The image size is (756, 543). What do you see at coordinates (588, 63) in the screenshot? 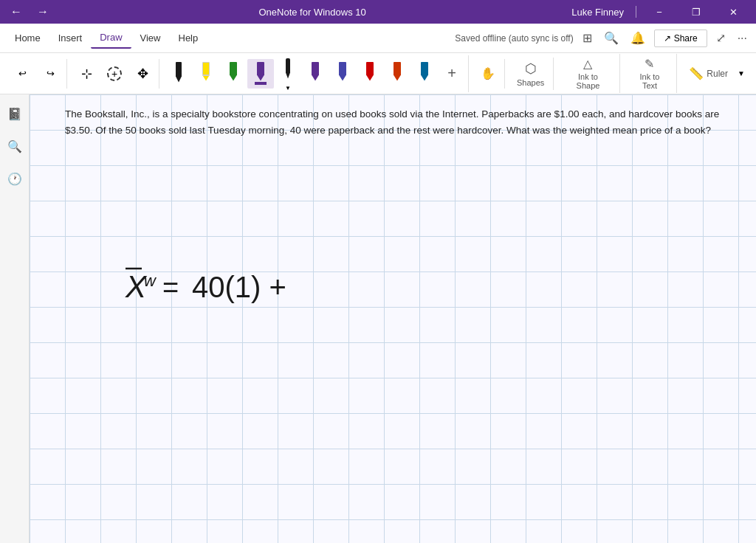
I see `ink-to-shape-icon: △` at bounding box center [588, 63].